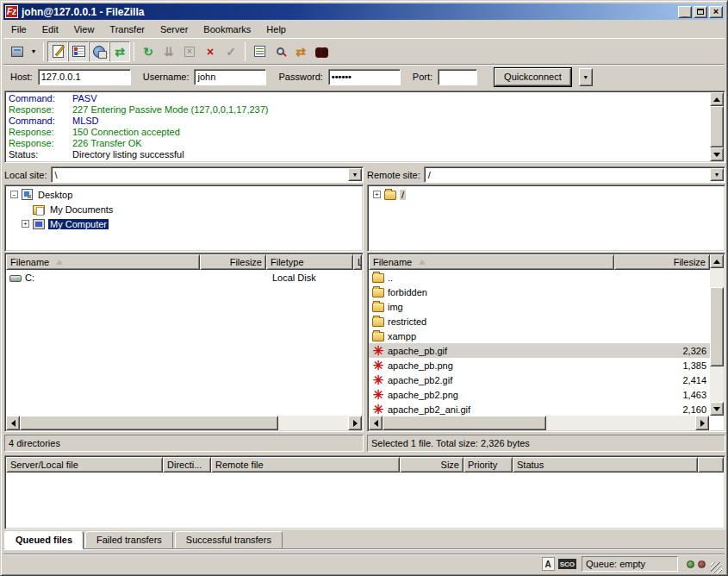 The image size is (728, 576). What do you see at coordinates (605, 465) in the screenshot?
I see `column-header-status: Status` at bounding box center [605, 465].